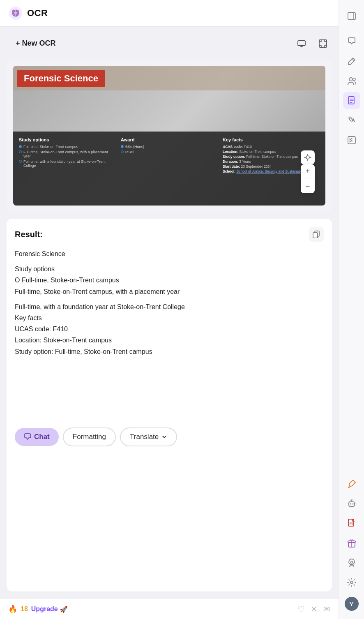  What do you see at coordinates (352, 81) in the screenshot?
I see `users-icon` at bounding box center [352, 81].